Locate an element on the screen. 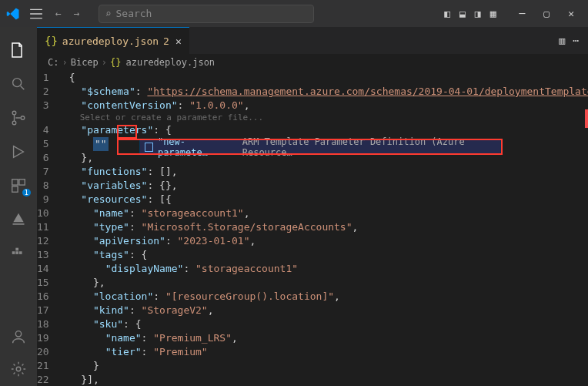 The width and height of the screenshot is (588, 386). layout-panel-right-icon: ◨ is located at coordinates (478, 14).